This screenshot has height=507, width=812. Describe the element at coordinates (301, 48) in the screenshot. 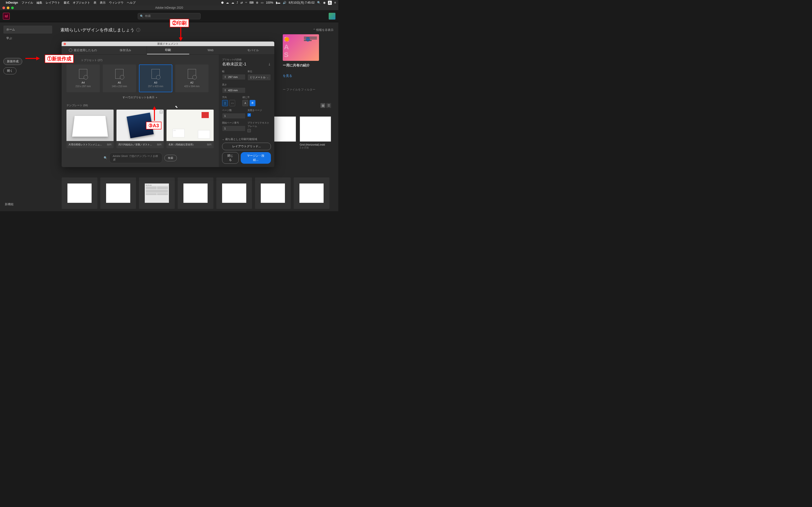

I see `promo-card: RAS` at that location.